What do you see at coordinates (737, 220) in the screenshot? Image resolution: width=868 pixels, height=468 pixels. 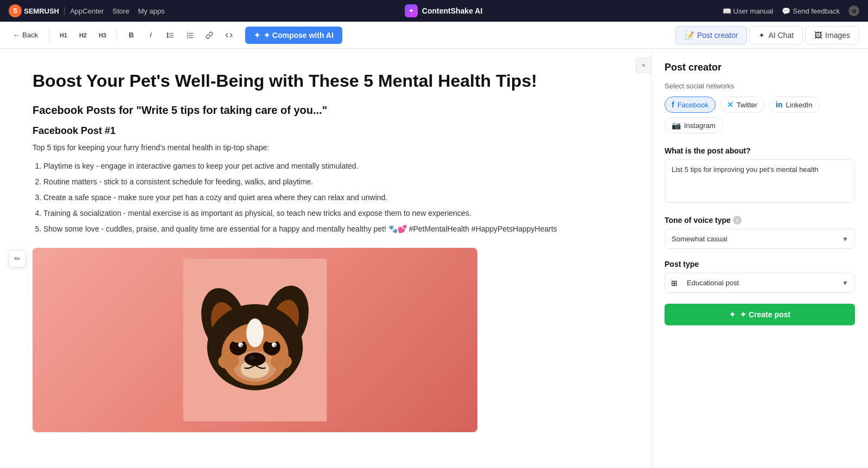 I see `tone-info-icon: i` at bounding box center [737, 220].